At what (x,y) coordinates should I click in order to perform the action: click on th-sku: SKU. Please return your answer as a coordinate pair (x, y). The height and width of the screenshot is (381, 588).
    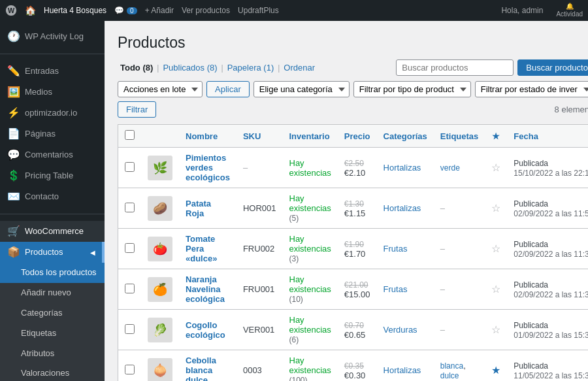
    Looking at the image, I should click on (260, 136).